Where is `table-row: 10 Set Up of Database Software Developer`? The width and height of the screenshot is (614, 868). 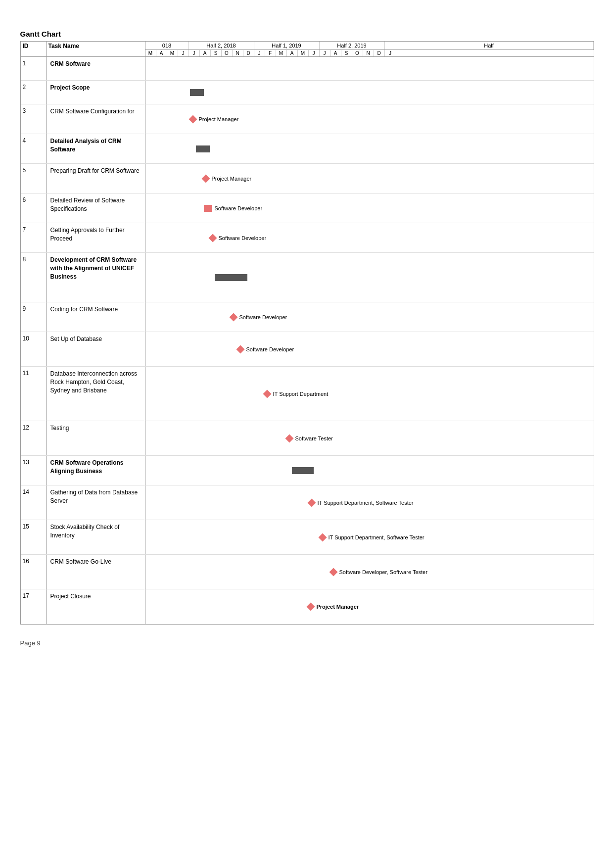 table-row: 10 Set Up of Database Software Developer is located at coordinates (307, 349).